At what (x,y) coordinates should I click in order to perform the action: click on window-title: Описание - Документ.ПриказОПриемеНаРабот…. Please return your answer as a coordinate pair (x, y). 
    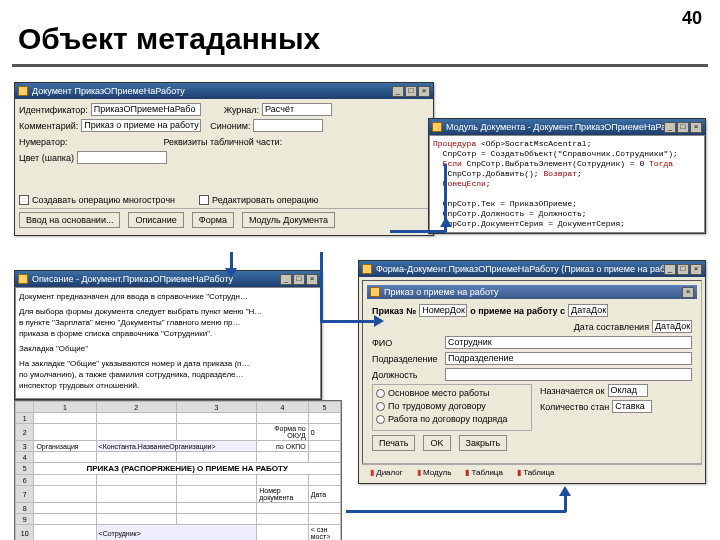
    Looking at the image, I should click on (156, 279).